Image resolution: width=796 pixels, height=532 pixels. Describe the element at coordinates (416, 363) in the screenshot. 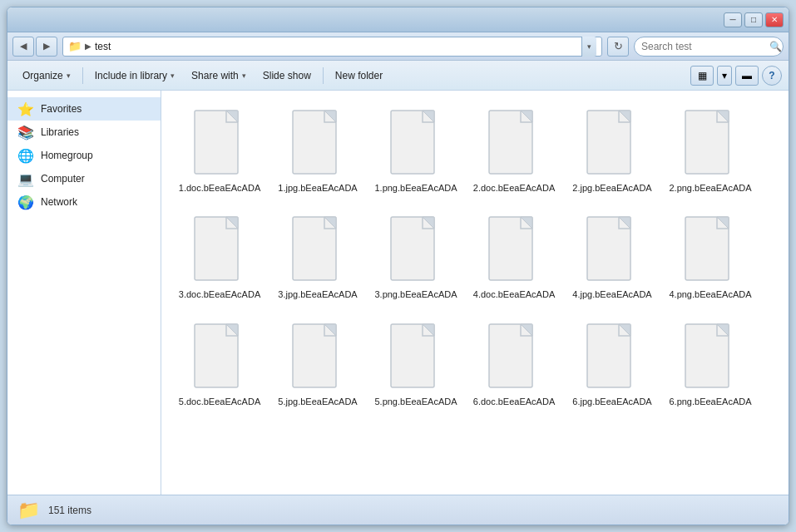

I see `list-item: 5.png.bEeaEAcADA` at that location.